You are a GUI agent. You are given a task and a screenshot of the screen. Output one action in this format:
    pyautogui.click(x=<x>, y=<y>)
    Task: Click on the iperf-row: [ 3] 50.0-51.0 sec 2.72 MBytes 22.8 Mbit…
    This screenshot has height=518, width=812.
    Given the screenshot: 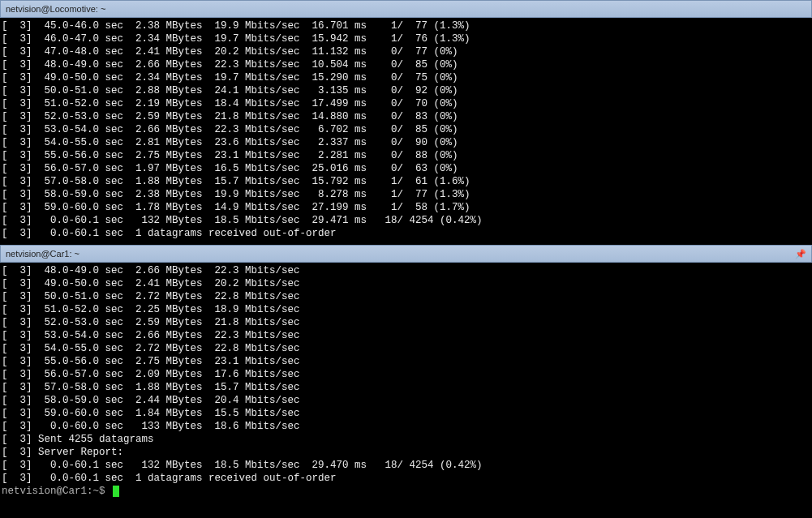 What is the action you would take?
    pyautogui.click(x=407, y=297)
    